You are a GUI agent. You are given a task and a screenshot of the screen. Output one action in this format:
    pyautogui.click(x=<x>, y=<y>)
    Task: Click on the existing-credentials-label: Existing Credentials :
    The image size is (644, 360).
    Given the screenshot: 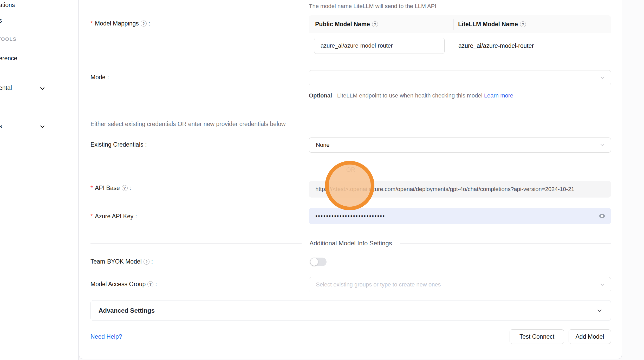 What is the action you would take?
    pyautogui.click(x=119, y=145)
    